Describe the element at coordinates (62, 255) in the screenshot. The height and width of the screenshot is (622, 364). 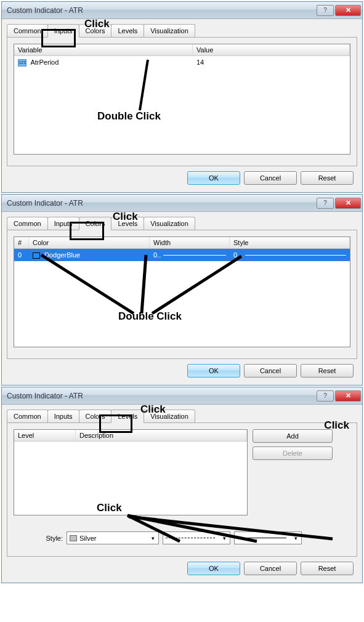
I see `color-name: DodgerBlue` at that location.